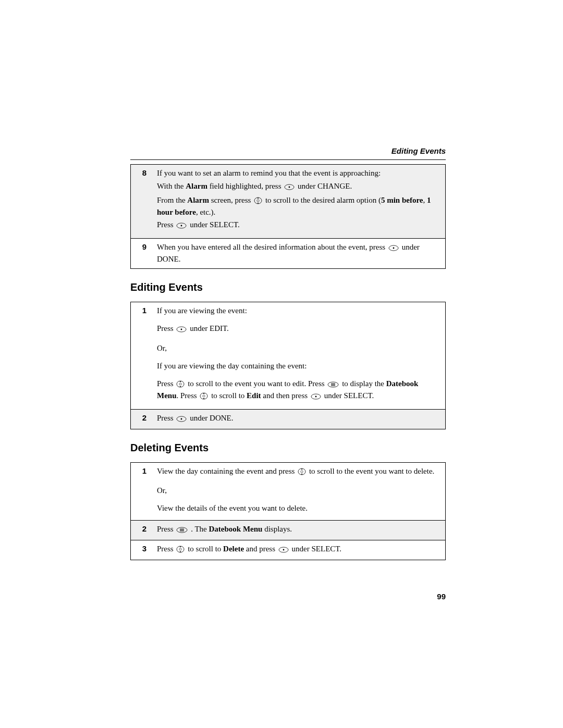 The width and height of the screenshot is (563, 728). Describe the element at coordinates (288, 448) in the screenshot. I see `section-heading-deleting: Deleting Events` at that location.